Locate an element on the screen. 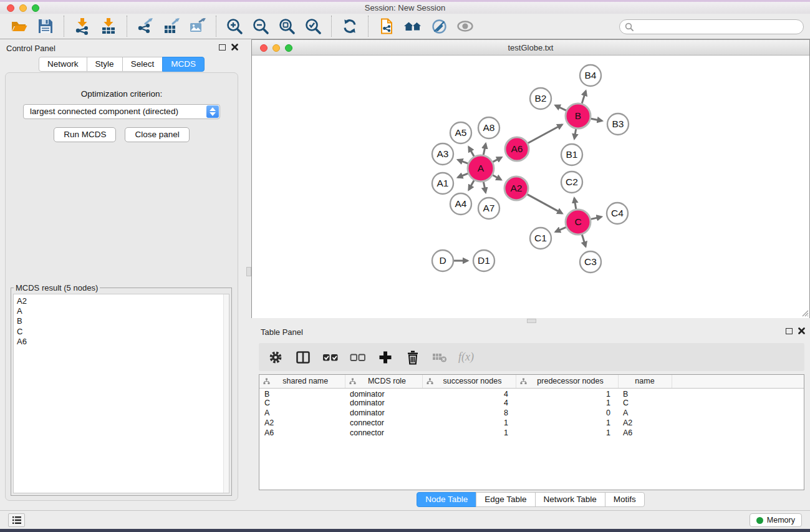 The width and height of the screenshot is (810, 532). tab-network: Network is located at coordinates (63, 64).